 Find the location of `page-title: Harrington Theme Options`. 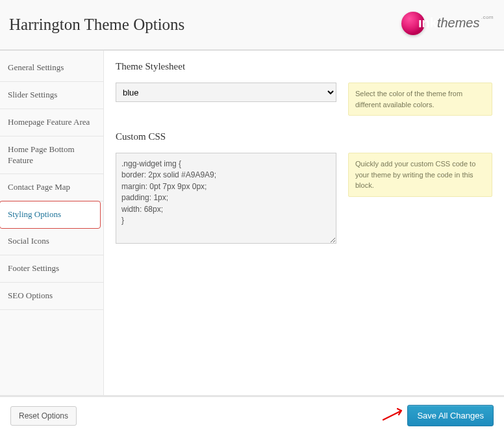

page-title: Harrington Theme Options is located at coordinates (97, 25).